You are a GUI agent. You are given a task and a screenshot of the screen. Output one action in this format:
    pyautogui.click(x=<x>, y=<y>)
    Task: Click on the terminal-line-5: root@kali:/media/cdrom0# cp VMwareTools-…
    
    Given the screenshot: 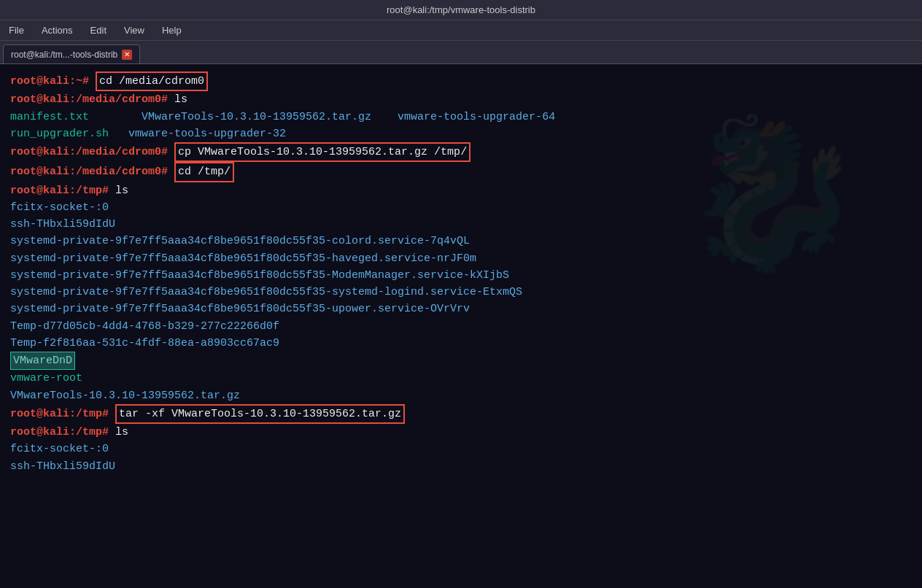 What is the action you would take?
    pyautogui.click(x=461, y=152)
    